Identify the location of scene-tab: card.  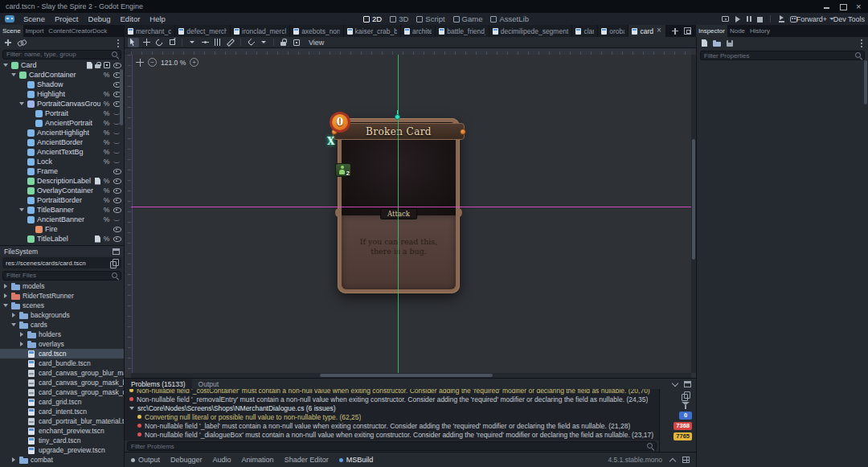
(648, 31).